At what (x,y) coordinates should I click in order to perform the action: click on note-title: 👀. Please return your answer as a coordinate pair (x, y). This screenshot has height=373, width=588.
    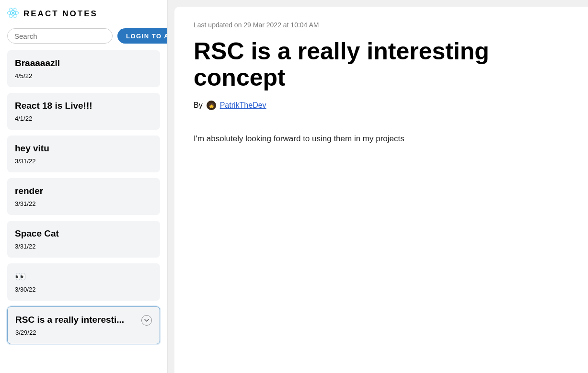
    Looking at the image, I should click on (21, 277).